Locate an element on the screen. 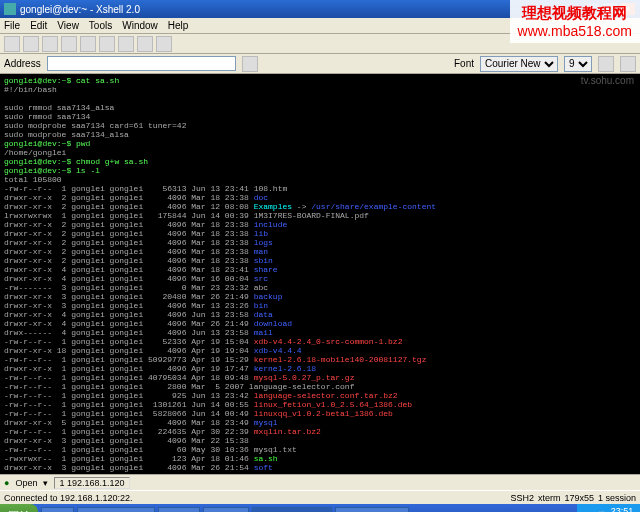  window-title: gonglei@dev:~ - Xshell 2.0 is located at coordinates (302, 10).